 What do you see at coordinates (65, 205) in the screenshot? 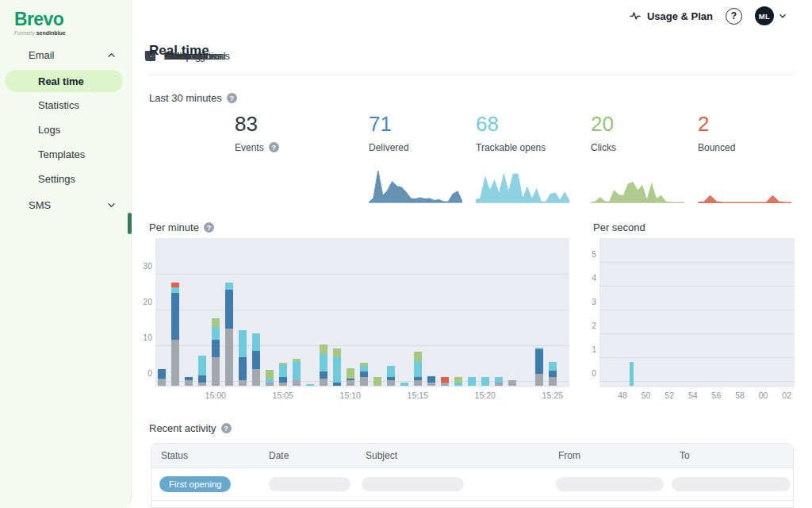
I see `sidebar-item-sms: SMS` at bounding box center [65, 205].